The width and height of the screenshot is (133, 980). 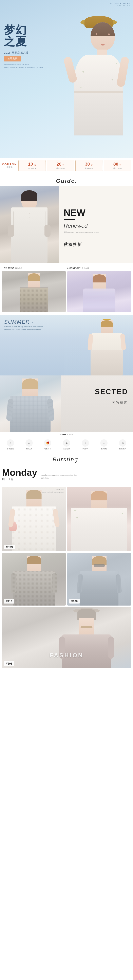 I want to click on product-card-fashion: FASHION ¥598, so click(x=66, y=638).